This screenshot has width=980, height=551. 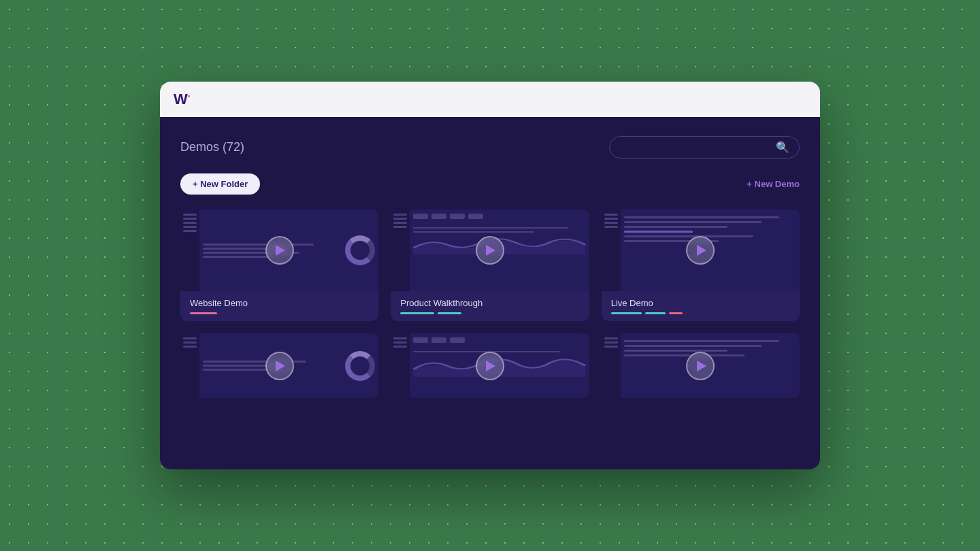 I want to click on card-title-2: Product Walkthrough, so click(x=490, y=303).